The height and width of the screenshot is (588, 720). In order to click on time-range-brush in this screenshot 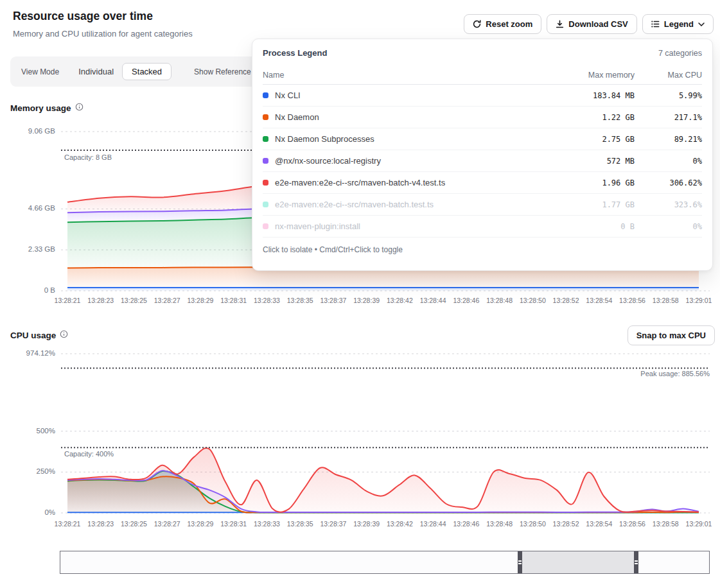, I will do `click(385, 562)`.